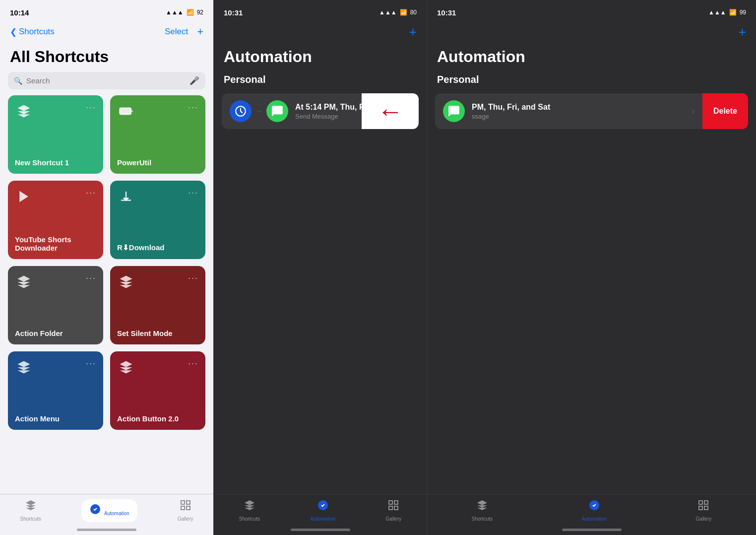 The height and width of the screenshot is (535, 756). Describe the element at coordinates (126, 367) in the screenshot. I see `card-icon-layers4` at that location.